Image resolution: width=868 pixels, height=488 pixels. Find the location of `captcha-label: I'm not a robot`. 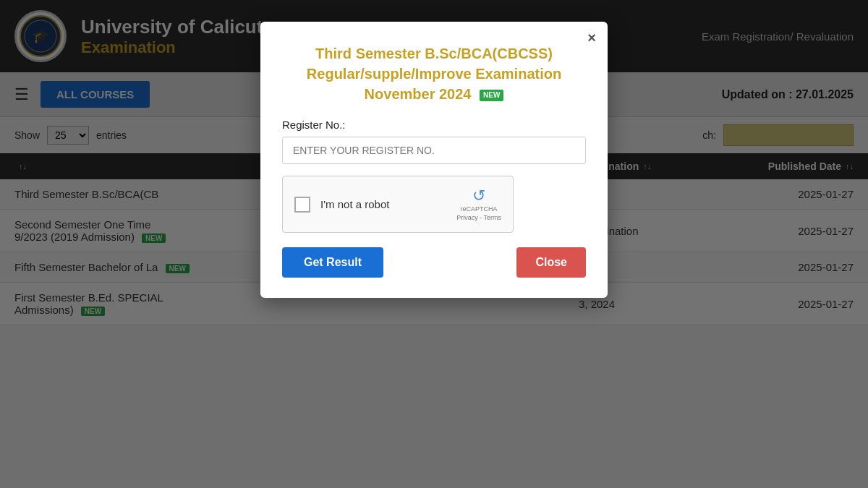

captcha-label: I'm not a robot is located at coordinates (383, 204).